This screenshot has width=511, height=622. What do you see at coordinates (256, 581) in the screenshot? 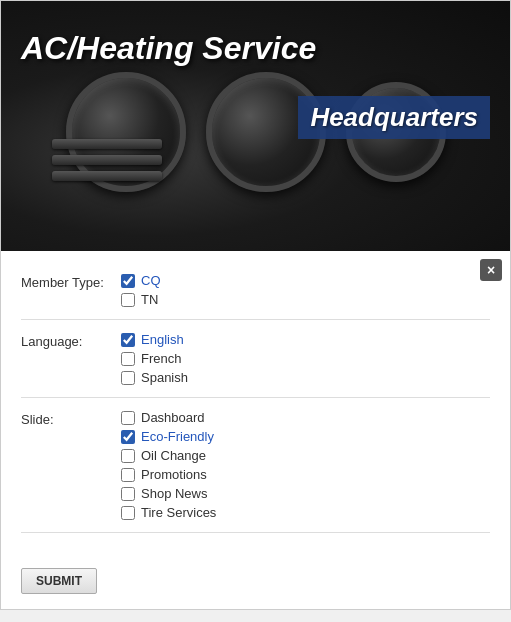
I see `submit-area: SUBMIT` at bounding box center [256, 581].